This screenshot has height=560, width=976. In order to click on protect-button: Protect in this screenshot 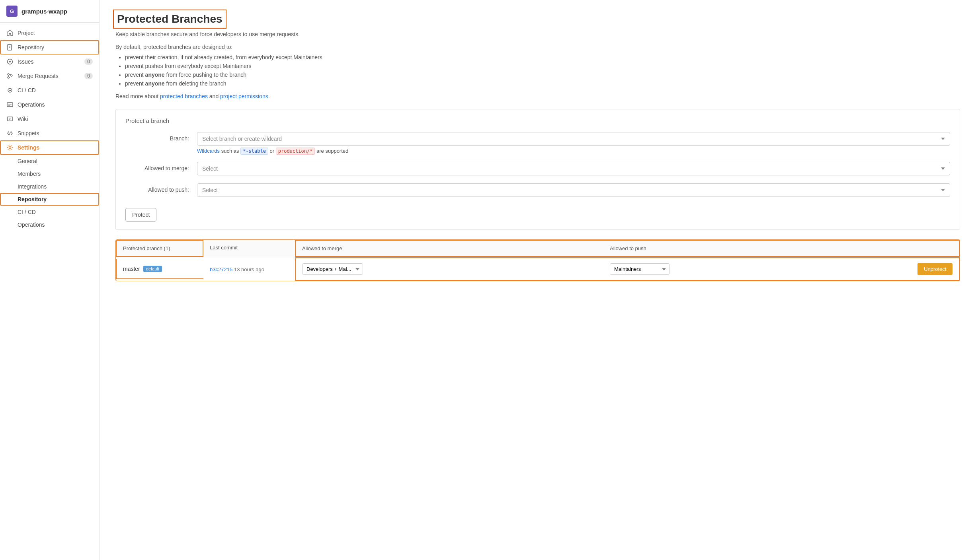, I will do `click(141, 215)`.